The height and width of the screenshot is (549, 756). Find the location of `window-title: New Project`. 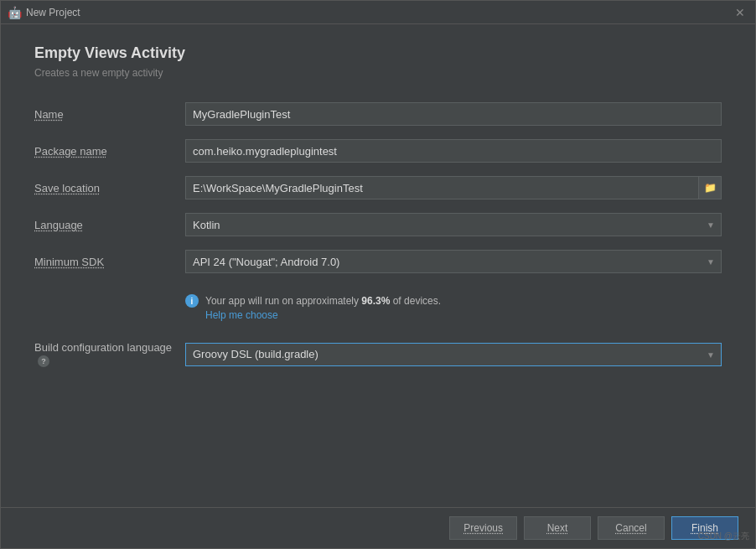

window-title: New Project is located at coordinates (379, 13).